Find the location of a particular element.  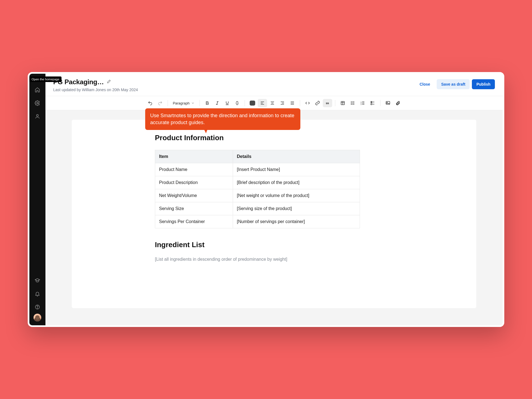

table-cell-details: [Net weight or volume of the product] is located at coordinates (296, 196).